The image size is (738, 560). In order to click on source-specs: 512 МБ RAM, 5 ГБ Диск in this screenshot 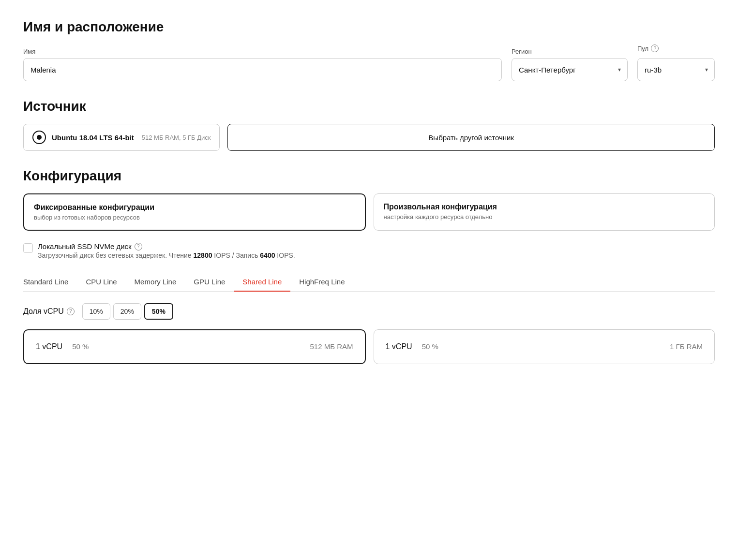, I will do `click(176, 137)`.